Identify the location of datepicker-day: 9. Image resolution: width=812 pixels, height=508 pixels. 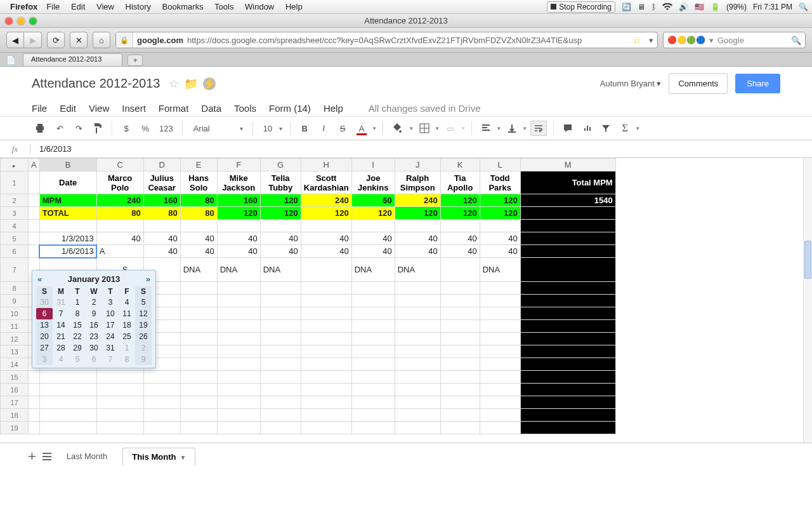
(94, 314).